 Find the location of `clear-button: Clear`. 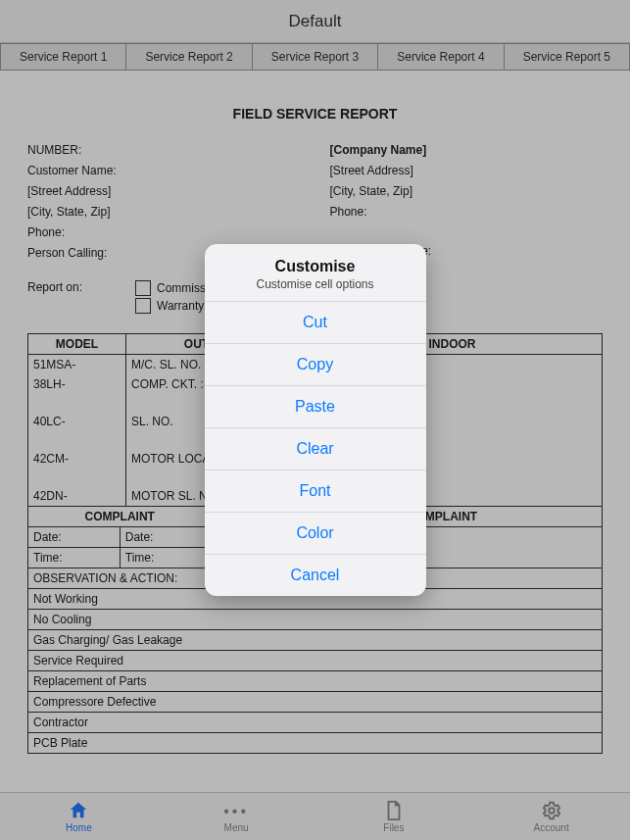

clear-button: Clear is located at coordinates (315, 449).